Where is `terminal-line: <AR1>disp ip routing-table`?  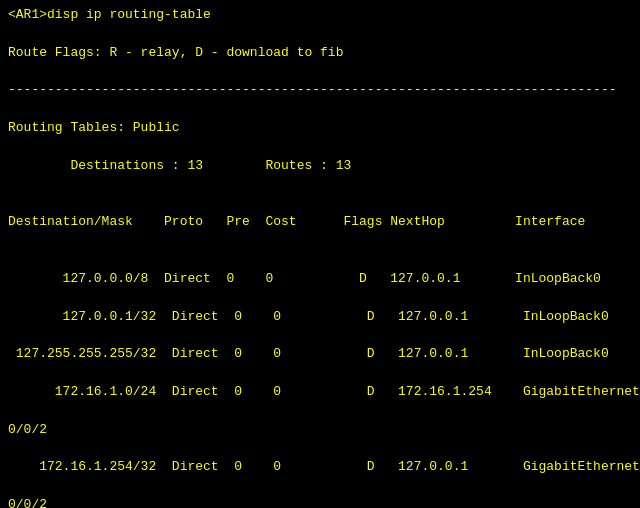 terminal-line: <AR1>disp ip routing-table is located at coordinates (320, 16).